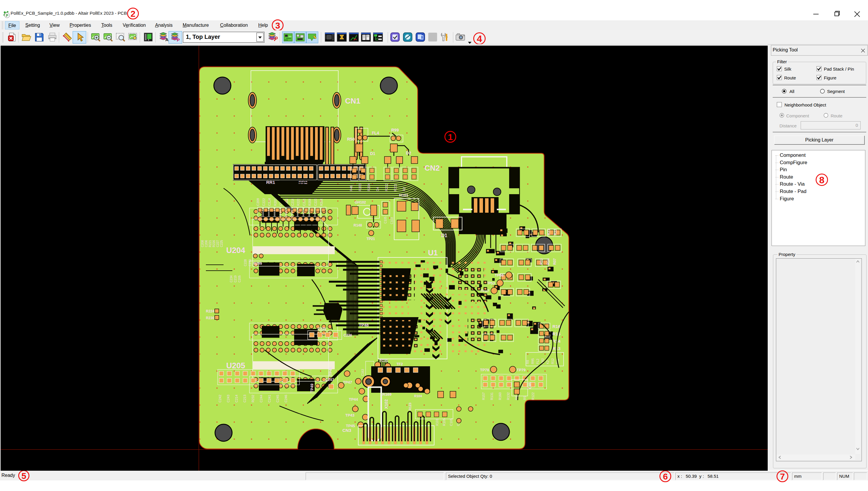  I want to click on svg-text: TP48, so click(364, 325).